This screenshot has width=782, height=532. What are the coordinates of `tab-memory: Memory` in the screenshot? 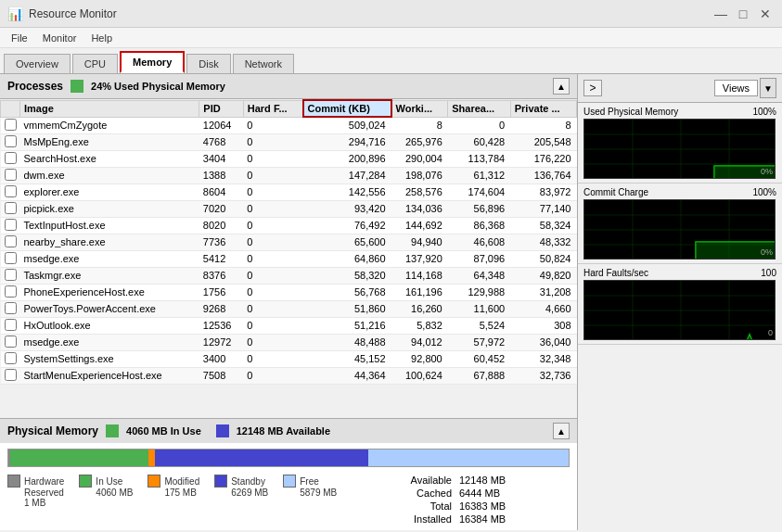 It's located at (152, 62).